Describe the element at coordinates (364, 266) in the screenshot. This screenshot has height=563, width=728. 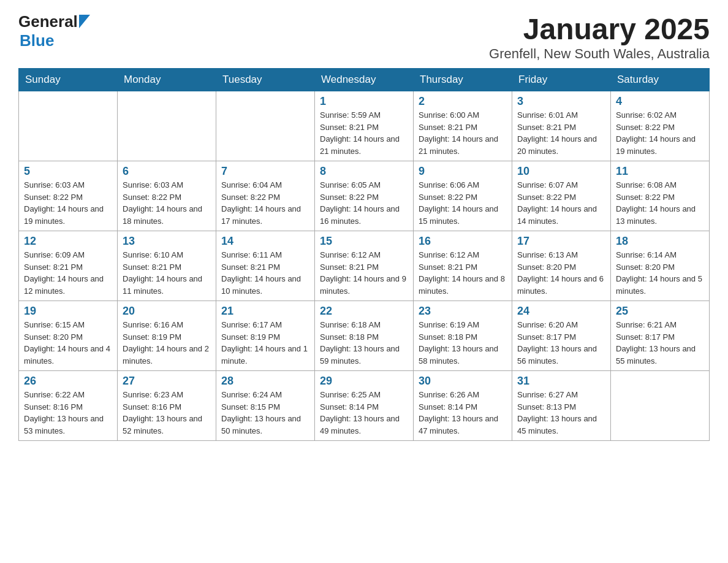
I see `week-row: 12Sunrise: 6:09 AM Sunset: 8:21 PM Dayli…` at that location.